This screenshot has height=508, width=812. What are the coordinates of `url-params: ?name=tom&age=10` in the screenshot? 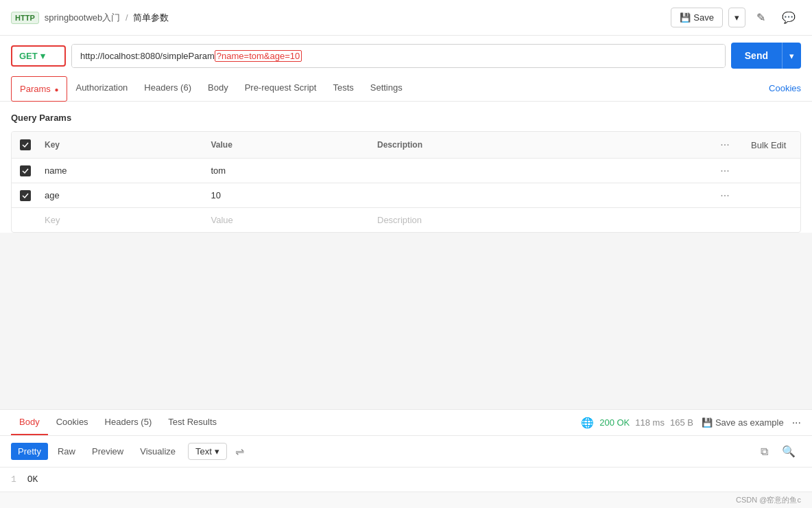 It's located at (258, 56).